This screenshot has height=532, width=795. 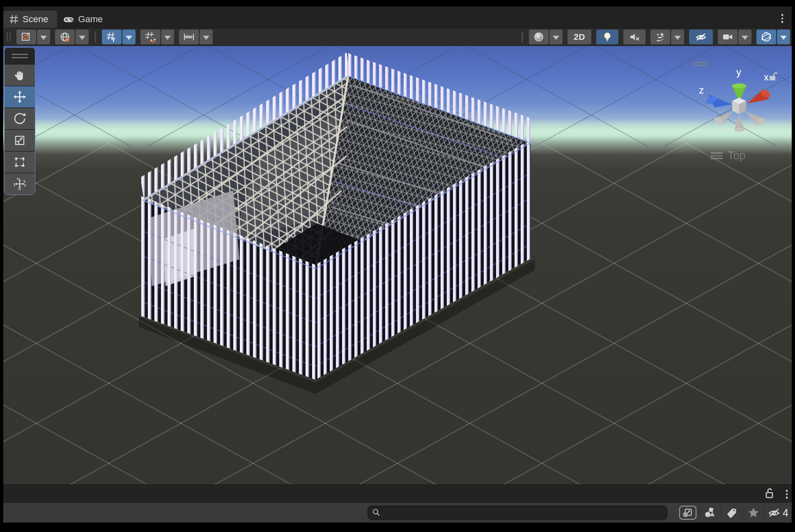 What do you see at coordinates (14, 19) in the screenshot?
I see `scene-grid-icon` at bounding box center [14, 19].